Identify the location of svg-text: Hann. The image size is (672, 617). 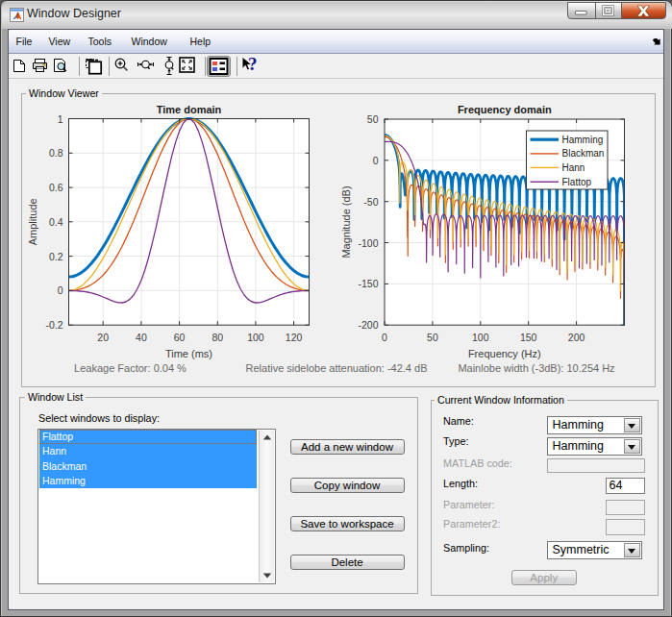
(574, 167).